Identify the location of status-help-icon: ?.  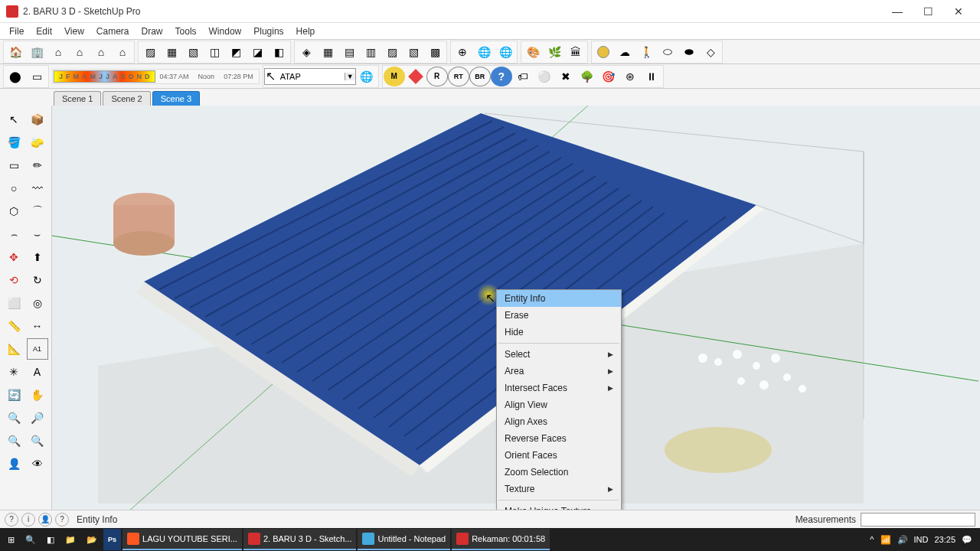
(11, 520).